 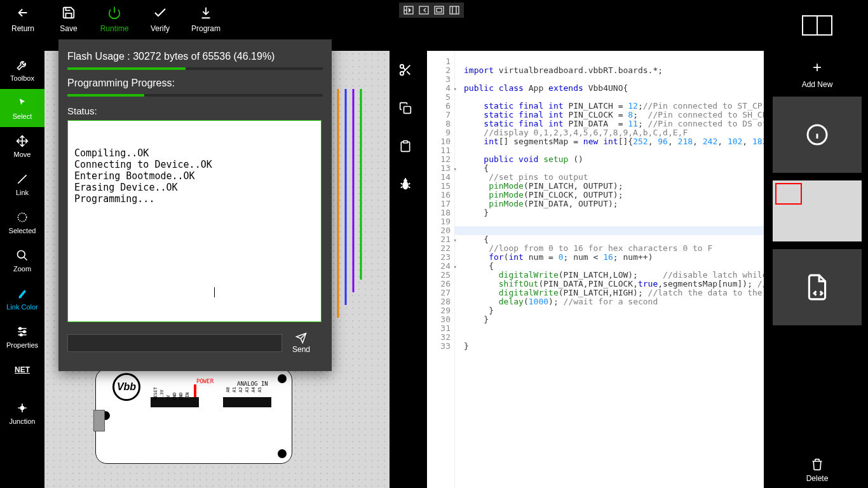 What do you see at coordinates (405, 184) in the screenshot?
I see `bug-icon` at bounding box center [405, 184].